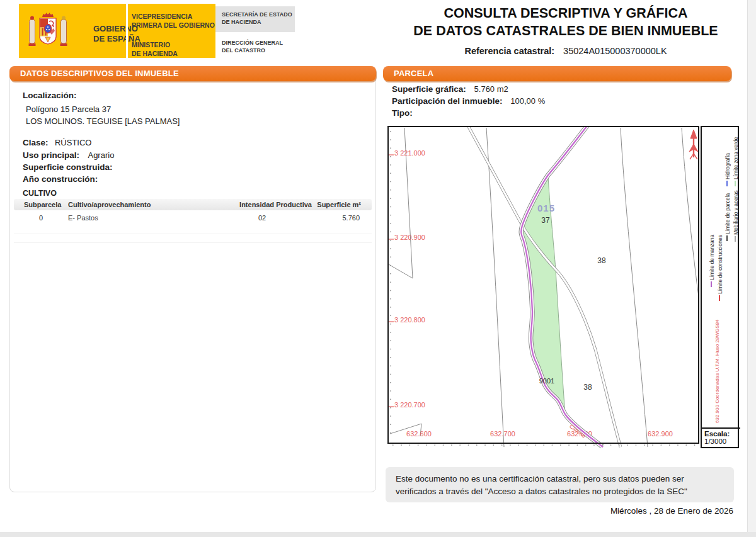  What do you see at coordinates (155, 49) in the screenshot?
I see `ministerio-label: MINISTERIO DE HACIENDA` at bounding box center [155, 49].